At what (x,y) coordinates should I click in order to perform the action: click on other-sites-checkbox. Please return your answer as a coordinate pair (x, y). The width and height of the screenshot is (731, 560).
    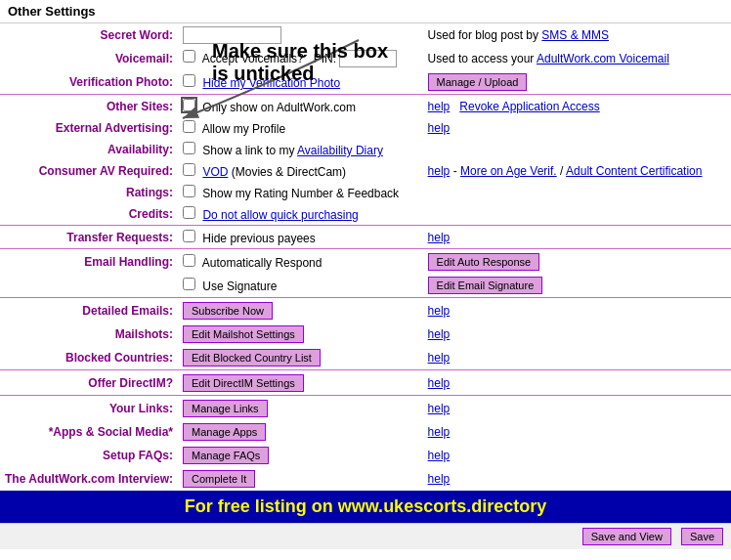
    Looking at the image, I should click on (190, 106).